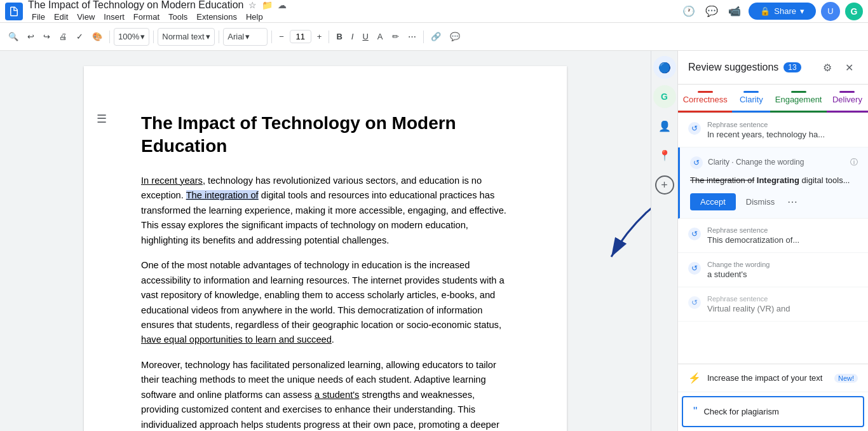 The height and width of the screenshot is (431, 868). Describe the element at coordinates (773, 412) in the screenshot. I see `plagiarism-item: " Check for plagiarism` at that location.